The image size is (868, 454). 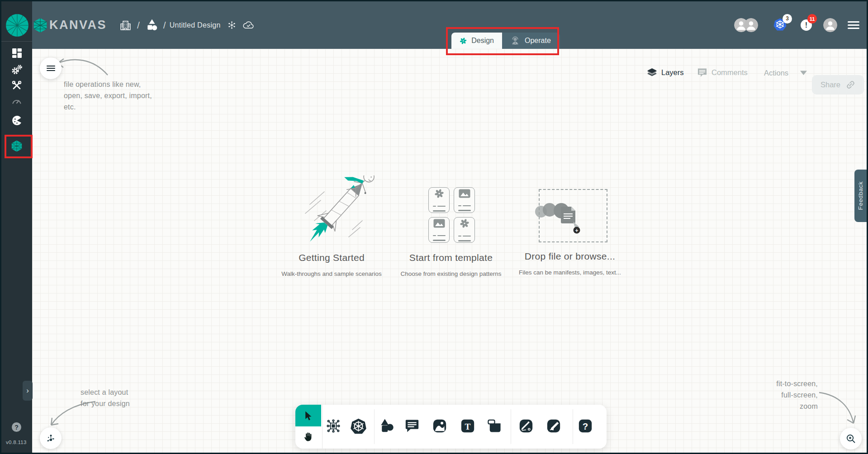 I want to click on tab-design: Design, so click(x=477, y=41).